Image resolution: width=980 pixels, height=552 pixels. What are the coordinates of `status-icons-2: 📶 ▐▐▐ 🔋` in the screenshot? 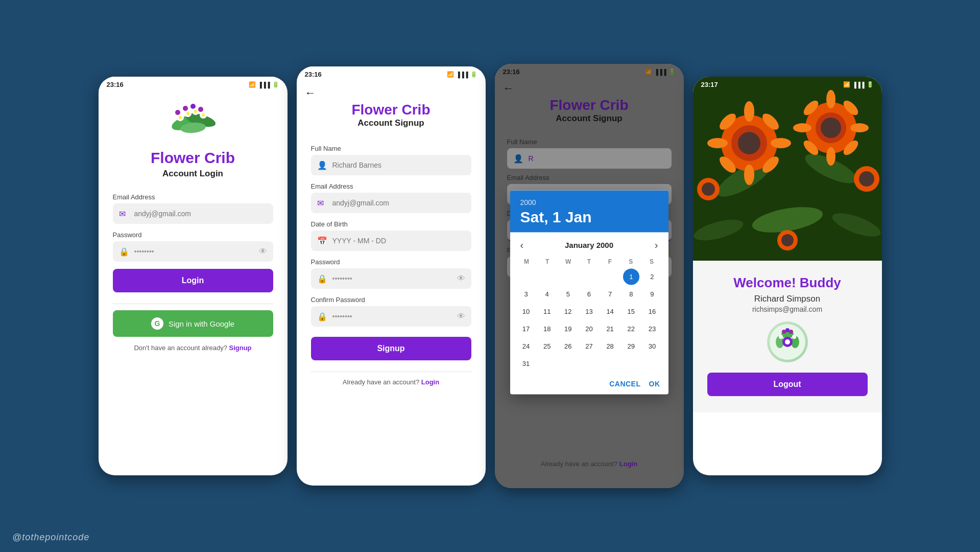 It's located at (462, 75).